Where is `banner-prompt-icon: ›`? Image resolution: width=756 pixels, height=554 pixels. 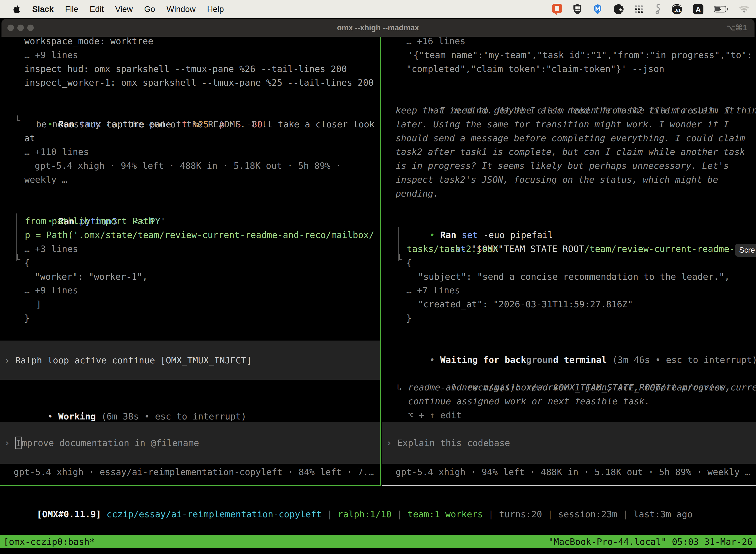
banner-prompt-icon: › is located at coordinates (5, 360).